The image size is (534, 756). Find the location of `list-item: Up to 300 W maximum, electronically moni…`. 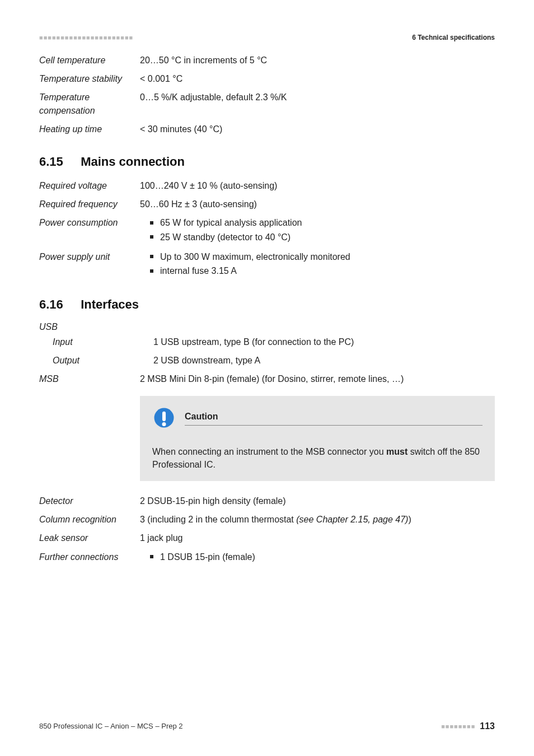

list-item: Up to 300 W maximum, electronically moni… is located at coordinates (322, 256).